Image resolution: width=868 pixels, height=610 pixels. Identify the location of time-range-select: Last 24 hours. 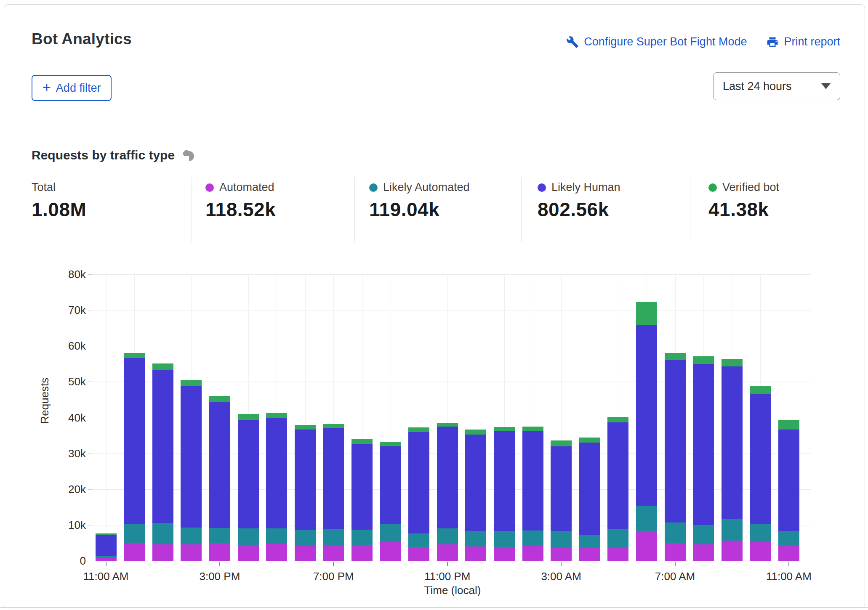
(777, 86).